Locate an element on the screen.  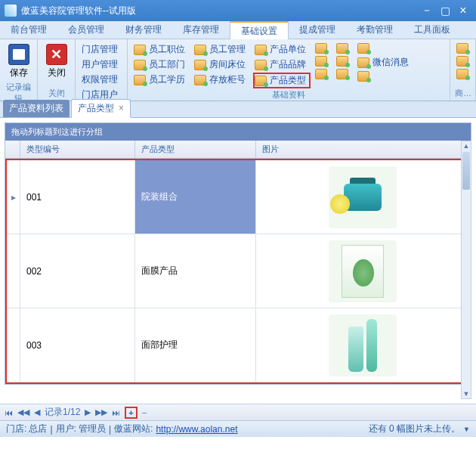
menu-tools: 工具面板 is located at coordinates (432, 30).